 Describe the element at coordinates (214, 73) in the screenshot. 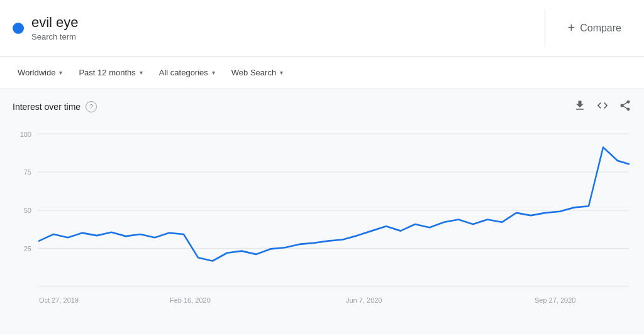

I see `category-chevron: ▾` at that location.